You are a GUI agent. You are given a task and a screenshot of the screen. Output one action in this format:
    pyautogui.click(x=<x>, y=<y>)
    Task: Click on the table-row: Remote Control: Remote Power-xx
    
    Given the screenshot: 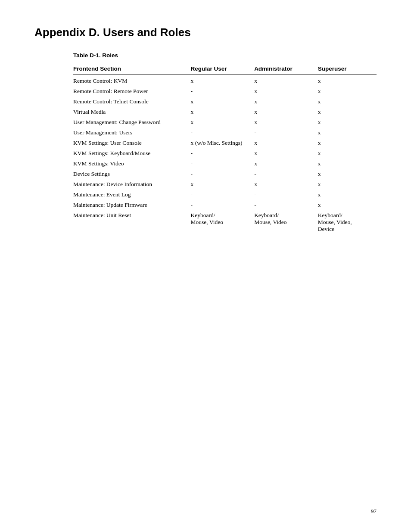 What is the action you would take?
    pyautogui.click(x=225, y=91)
    